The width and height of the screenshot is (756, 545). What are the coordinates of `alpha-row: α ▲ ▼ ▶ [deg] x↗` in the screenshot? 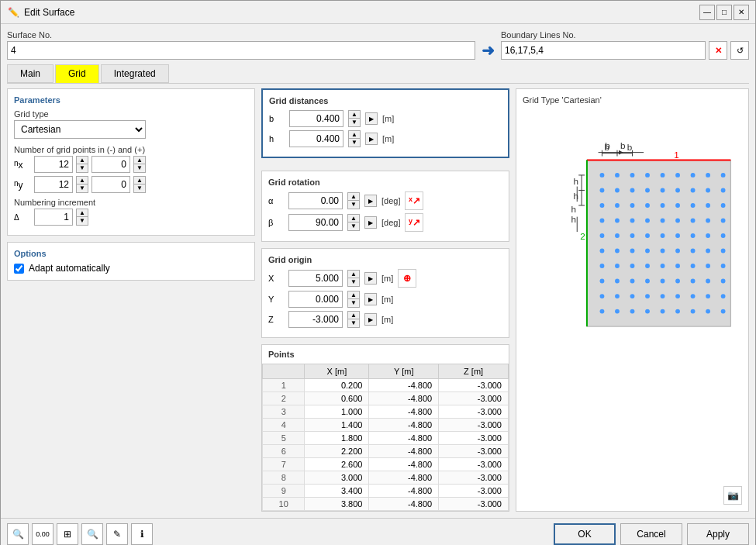 It's located at (385, 201).